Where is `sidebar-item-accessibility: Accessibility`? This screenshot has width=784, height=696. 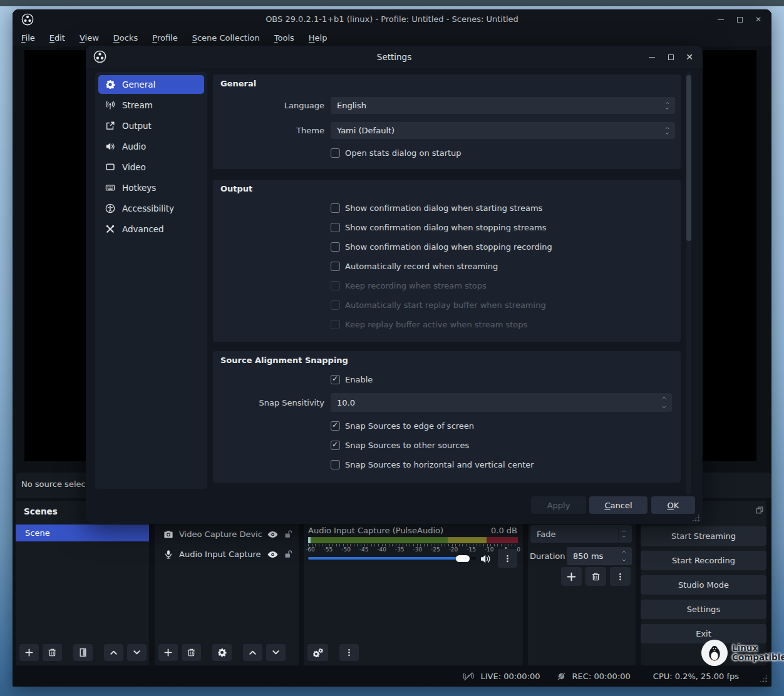
sidebar-item-accessibility: Accessibility is located at coordinates (152, 208).